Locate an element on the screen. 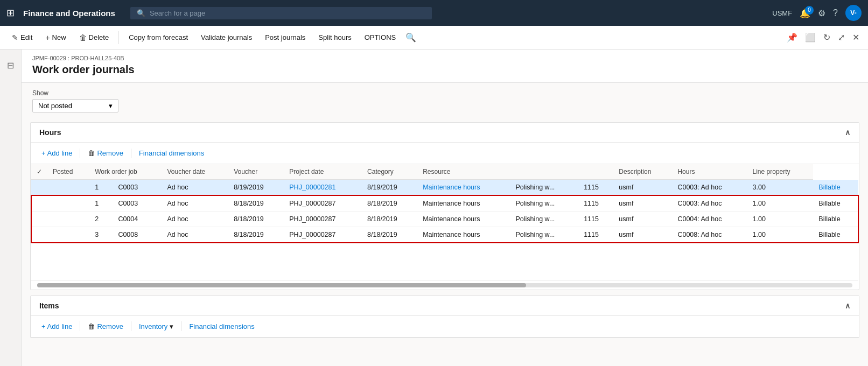  new-icon: + is located at coordinates (47, 38).